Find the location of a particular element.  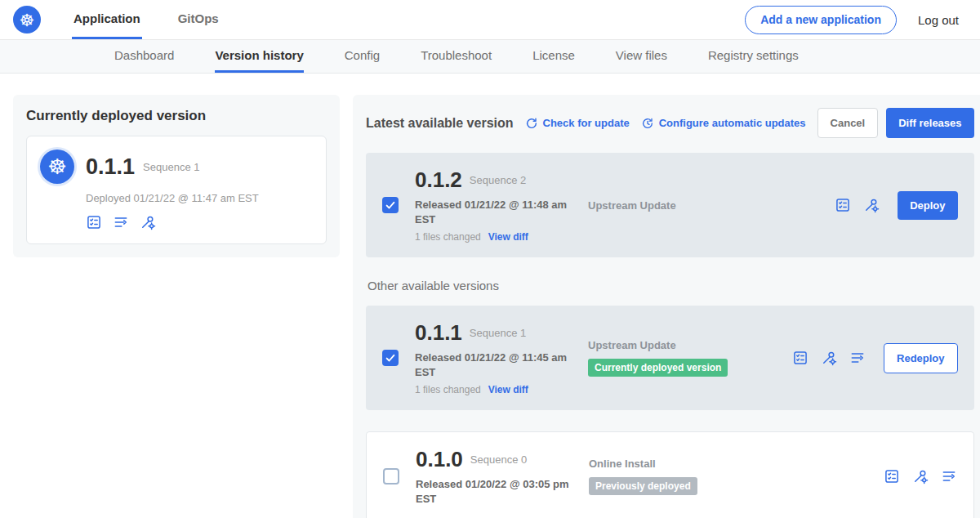

version-info: 0.1.1 Sequence 1 Released 01/21/22 @ 11:… is located at coordinates (501, 358).